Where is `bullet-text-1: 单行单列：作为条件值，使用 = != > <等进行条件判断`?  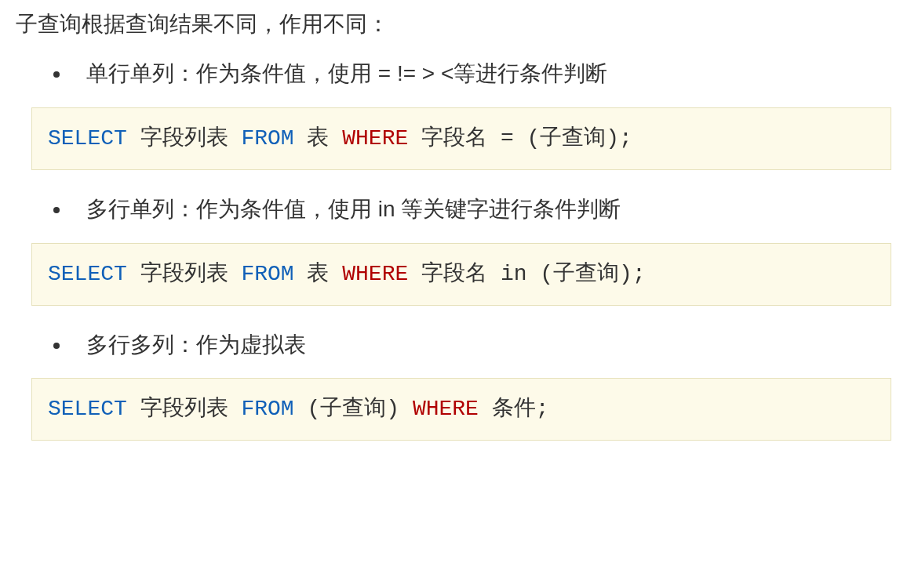
bullet-text-1: 单行单列：作为条件值，使用 = != > <等进行条件判断 is located at coordinates (489, 74).